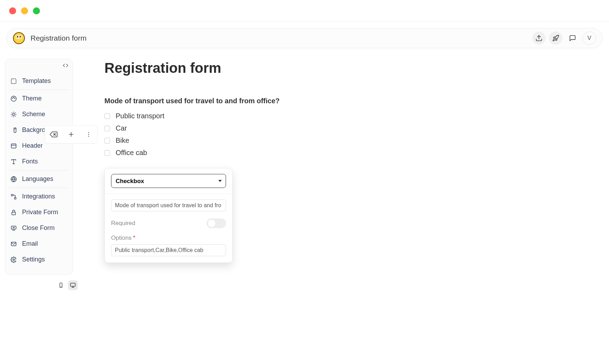  What do you see at coordinates (32, 99) in the screenshot?
I see `sidebar-item-label: Theme` at bounding box center [32, 99].